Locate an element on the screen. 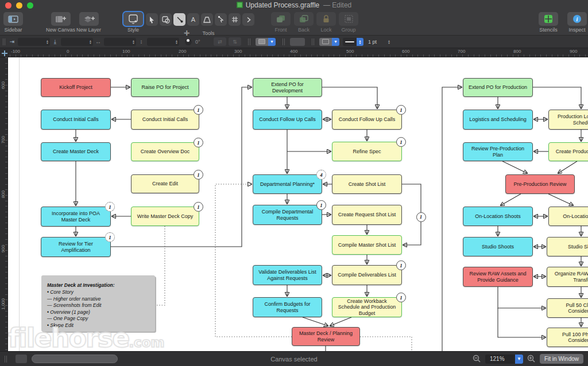 Image resolution: width=588 pixels, height=366 pixels. pull-100-photos: Pull 100 Photos for Consideration is located at coordinates (567, 337).